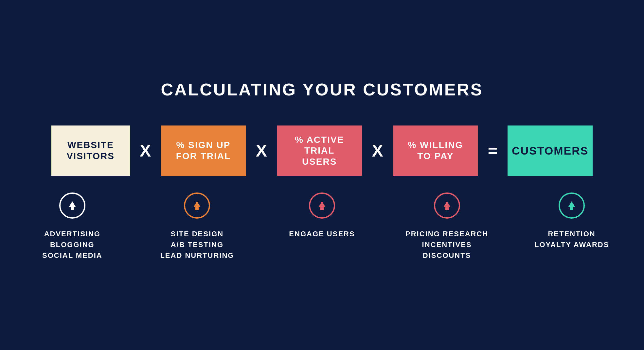 This screenshot has width=644, height=350. I want to click on tip-text-customers: RETENTIONLOYALTY AWARDS, so click(572, 239).